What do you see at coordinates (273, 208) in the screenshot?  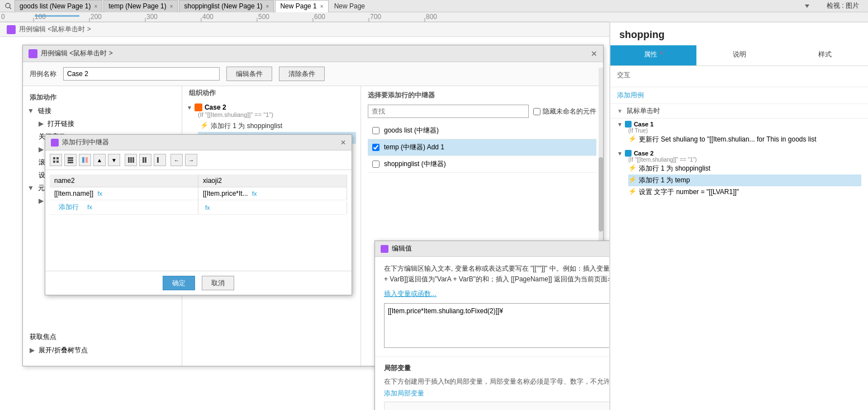 I see `add-row-cell-1: fx` at bounding box center [273, 208].